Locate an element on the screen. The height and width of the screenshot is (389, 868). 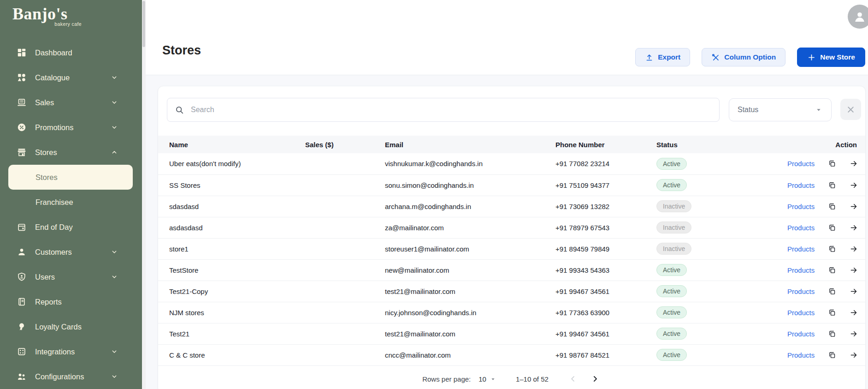
chevron-down-icon is located at coordinates (114, 277).